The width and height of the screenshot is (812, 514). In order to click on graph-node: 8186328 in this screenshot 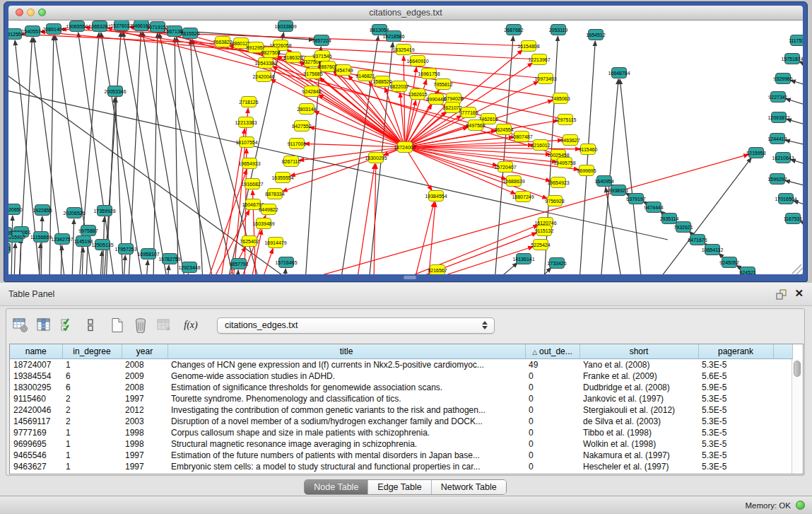, I will do `click(293, 58)`.